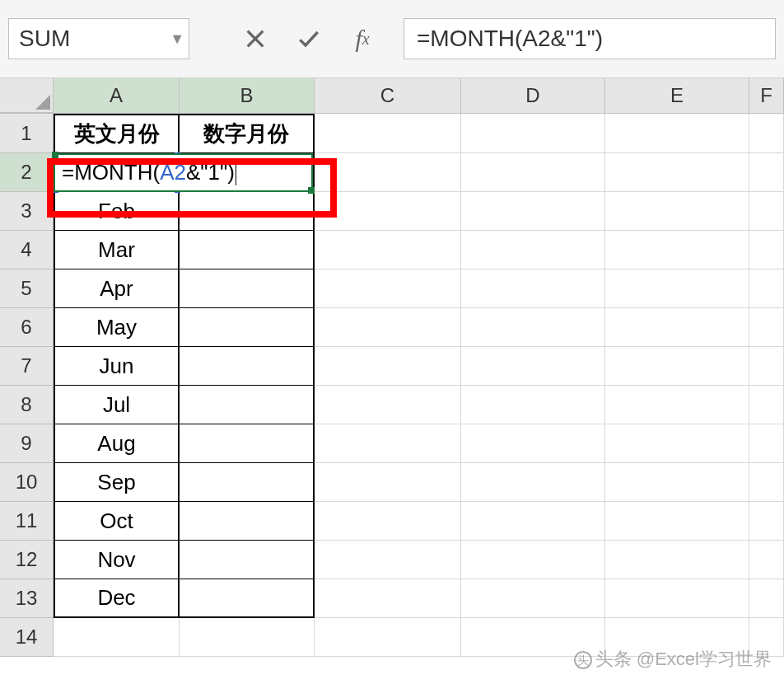 This screenshot has width=784, height=684. What do you see at coordinates (534, 328) in the screenshot?
I see `cell-d6` at bounding box center [534, 328].